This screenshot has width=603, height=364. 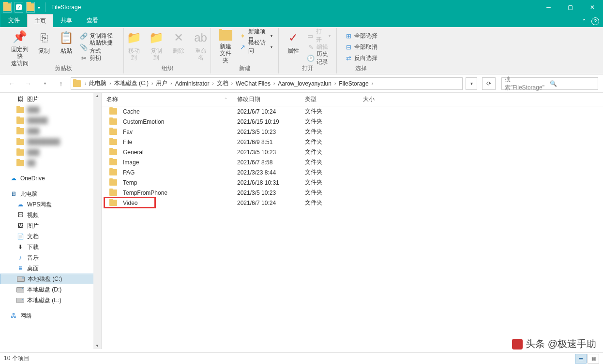 I want to click on close-button: ✕, so click(x=592, y=7).